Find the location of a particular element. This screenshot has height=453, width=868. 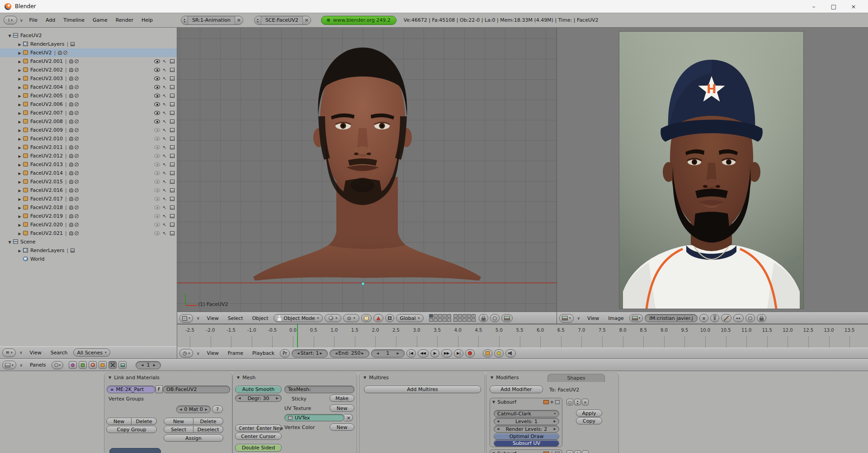

screen-selector: ▴▾ SR:1-Animation × is located at coordinates (212, 20).